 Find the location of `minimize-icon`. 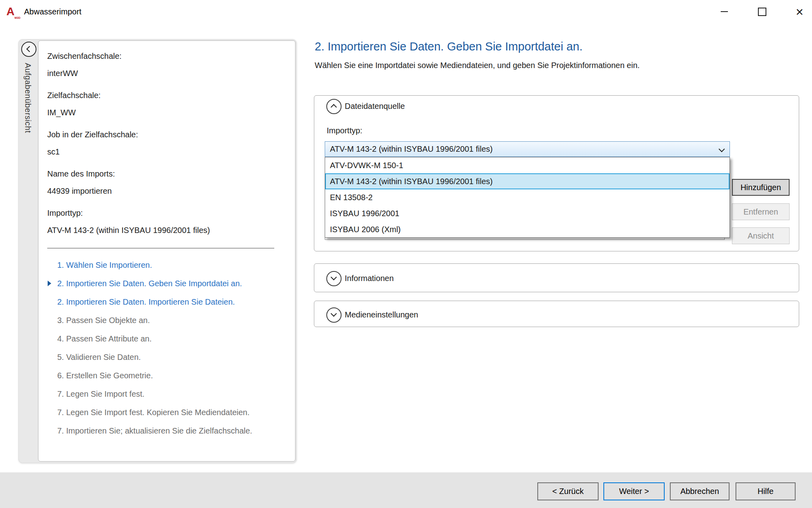

minimize-icon is located at coordinates (724, 12).